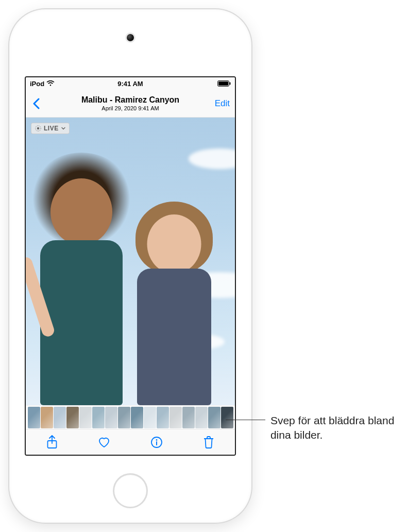 The width and height of the screenshot is (407, 532). Describe the element at coordinates (36, 103) in the screenshot. I see `back-button` at that location.